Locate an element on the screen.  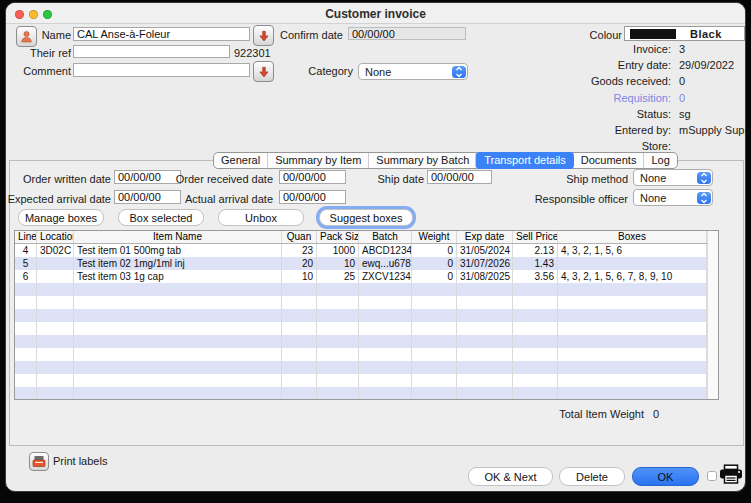
cell-location: 3D02C is located at coordinates (56, 250).